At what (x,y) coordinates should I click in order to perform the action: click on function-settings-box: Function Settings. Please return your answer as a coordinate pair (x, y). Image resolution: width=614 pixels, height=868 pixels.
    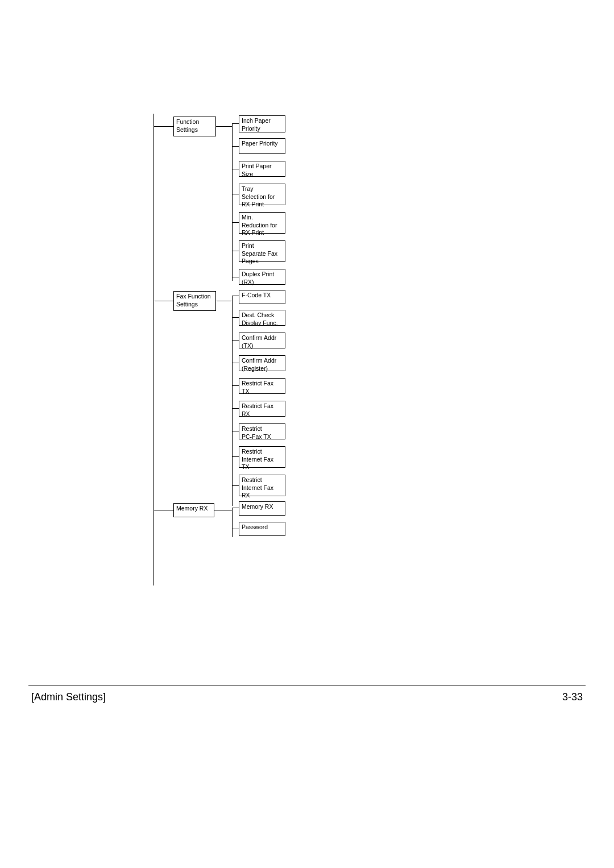
    Looking at the image, I should click on (194, 126).